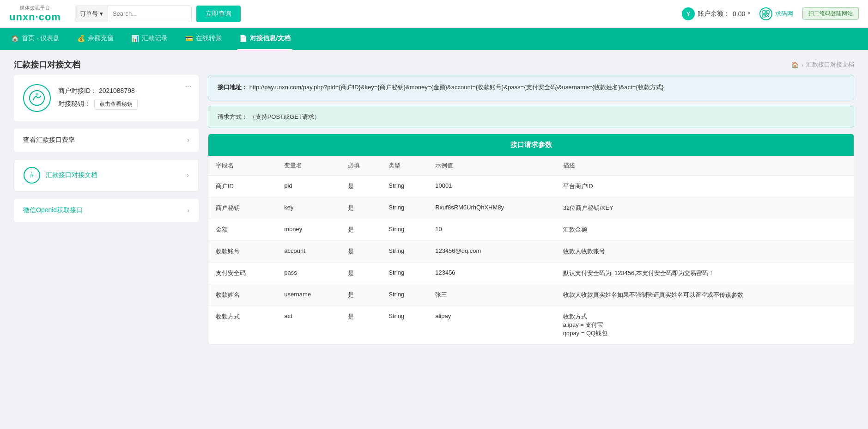 This screenshot has height=429, width=868. I want to click on logo-main: unxn·com, so click(35, 17).